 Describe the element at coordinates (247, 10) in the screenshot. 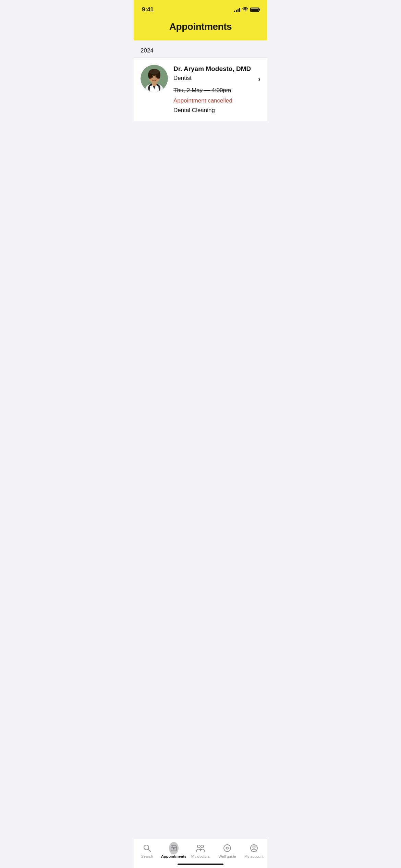

I see `status-icons` at that location.